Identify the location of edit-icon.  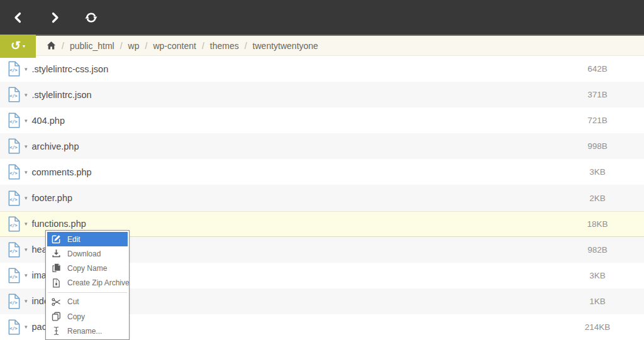
(57, 239).